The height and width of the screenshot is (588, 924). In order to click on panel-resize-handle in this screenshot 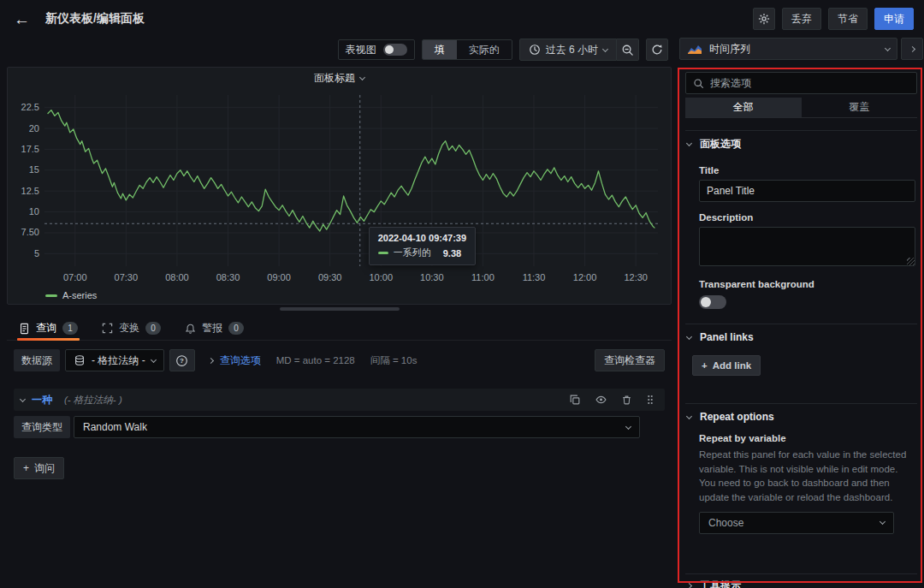, I will do `click(340, 309)`.